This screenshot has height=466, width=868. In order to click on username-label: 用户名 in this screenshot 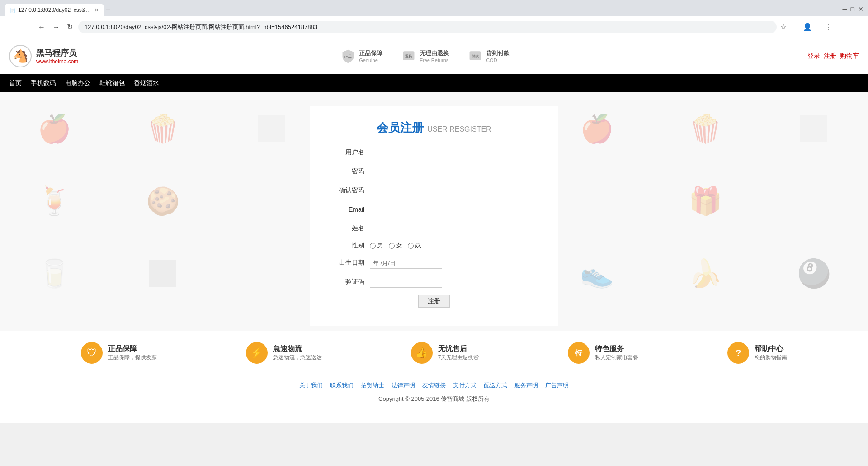, I will do `click(346, 152)`.